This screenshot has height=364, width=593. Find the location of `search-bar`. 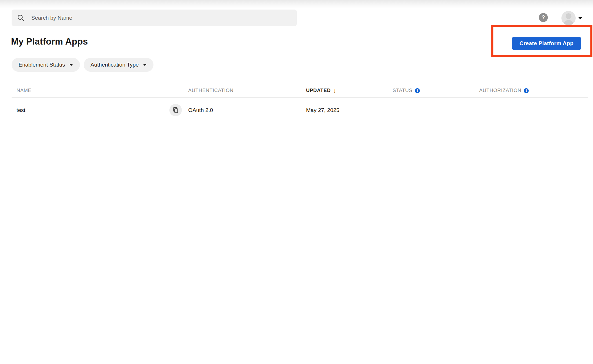

search-bar is located at coordinates (154, 18).